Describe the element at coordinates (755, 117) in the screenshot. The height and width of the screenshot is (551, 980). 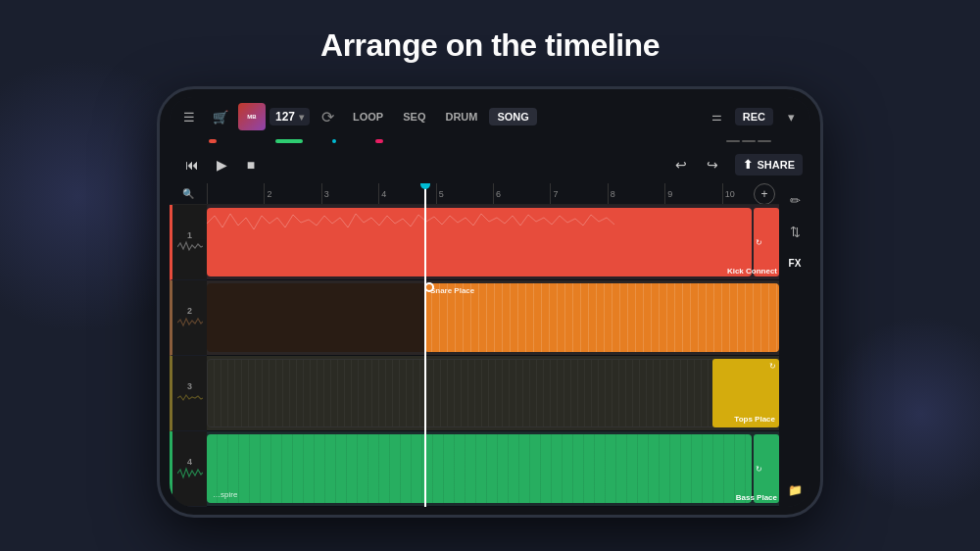
I see `rec-button: REC` at that location.